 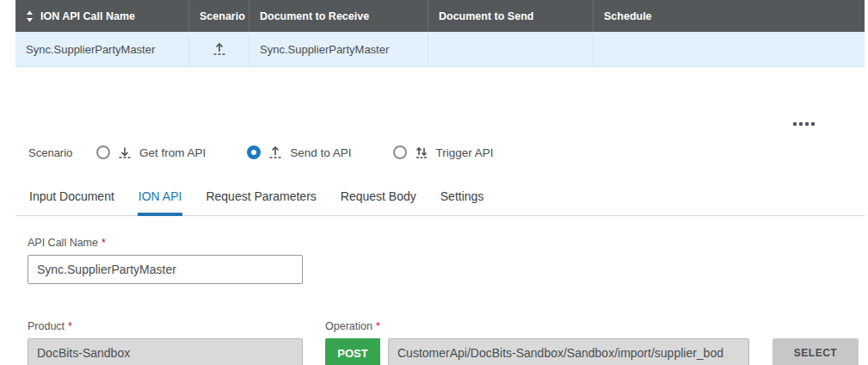 I want to click on tab-request-body: Request Body, so click(x=379, y=200).